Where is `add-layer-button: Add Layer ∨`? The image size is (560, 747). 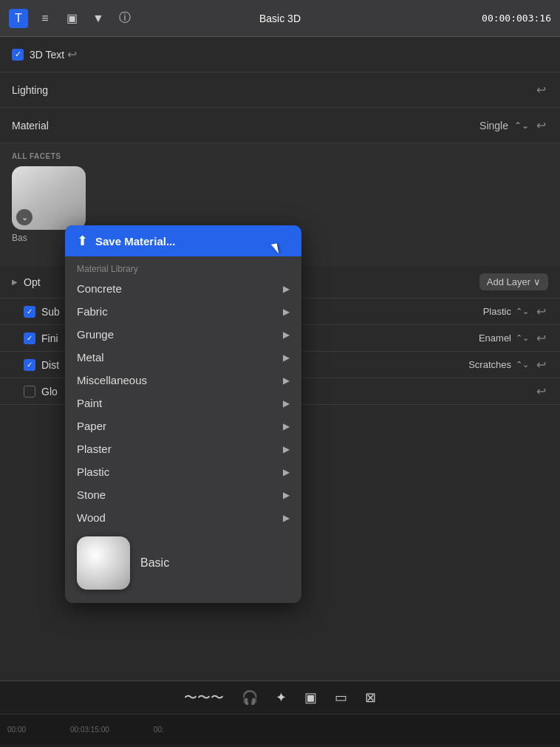
add-layer-button: Add Layer ∨ is located at coordinates (514, 282).